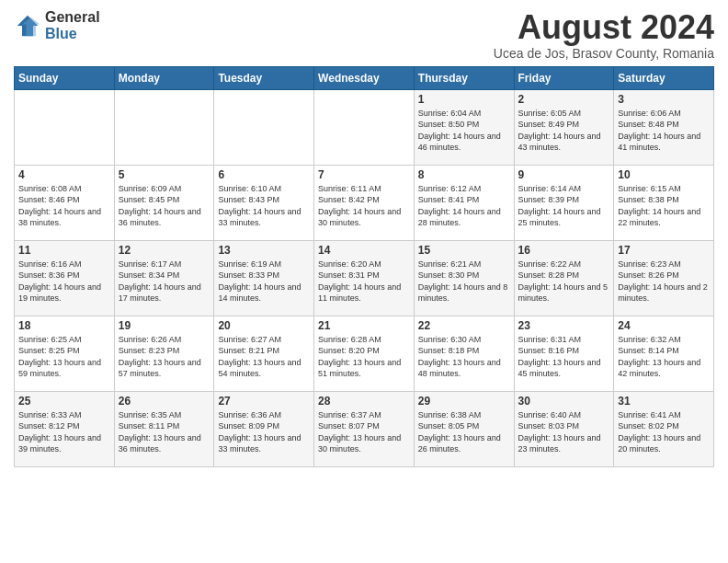  What do you see at coordinates (564, 429) in the screenshot?
I see `calendar-cell-4-5: 30Sunrise: 6:40 AM Sunset: 8:03 PM Dayli…` at bounding box center [564, 429].